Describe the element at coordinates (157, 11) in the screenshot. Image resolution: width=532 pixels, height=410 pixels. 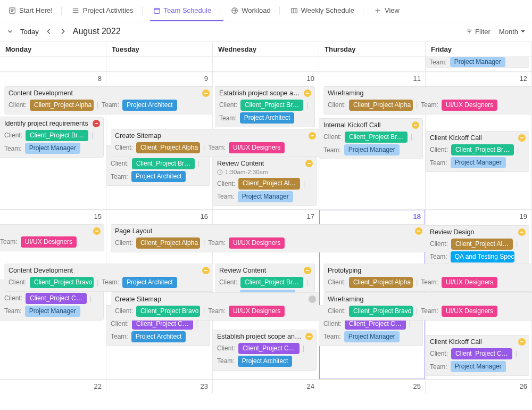
I see `calendar-icon` at that location.